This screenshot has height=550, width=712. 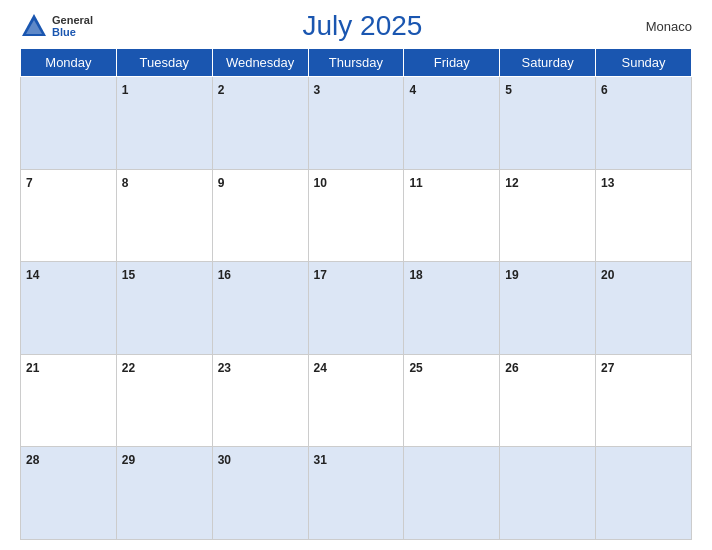 I want to click on calendar-day-cell: 3, so click(x=356, y=124).